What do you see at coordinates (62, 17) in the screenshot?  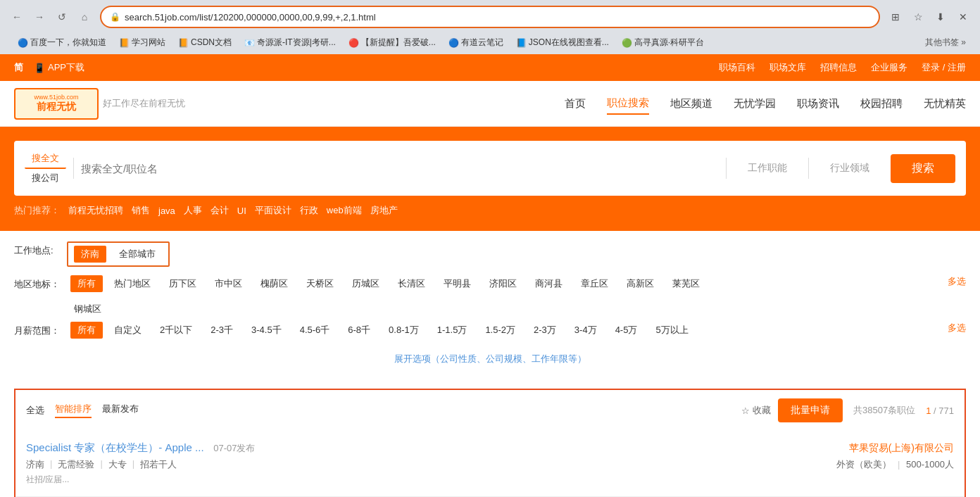 I see `refresh-button: ↺` at bounding box center [62, 17].